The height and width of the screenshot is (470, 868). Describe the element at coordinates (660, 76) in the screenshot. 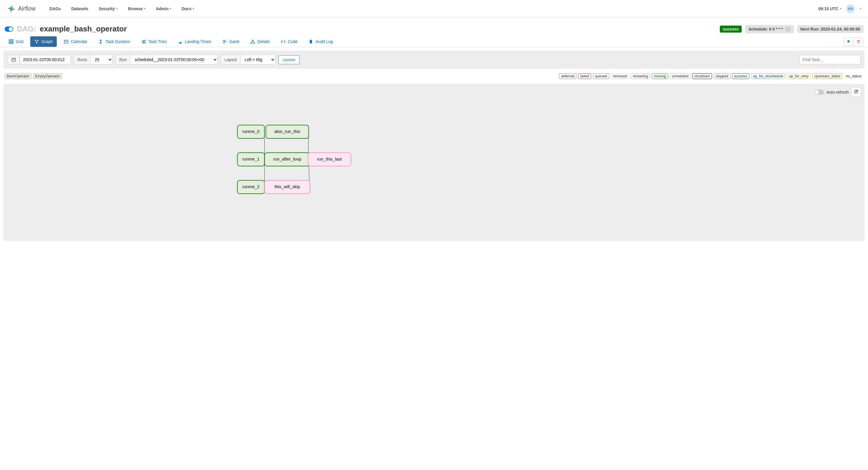

I see `status-chip-running: running` at that location.